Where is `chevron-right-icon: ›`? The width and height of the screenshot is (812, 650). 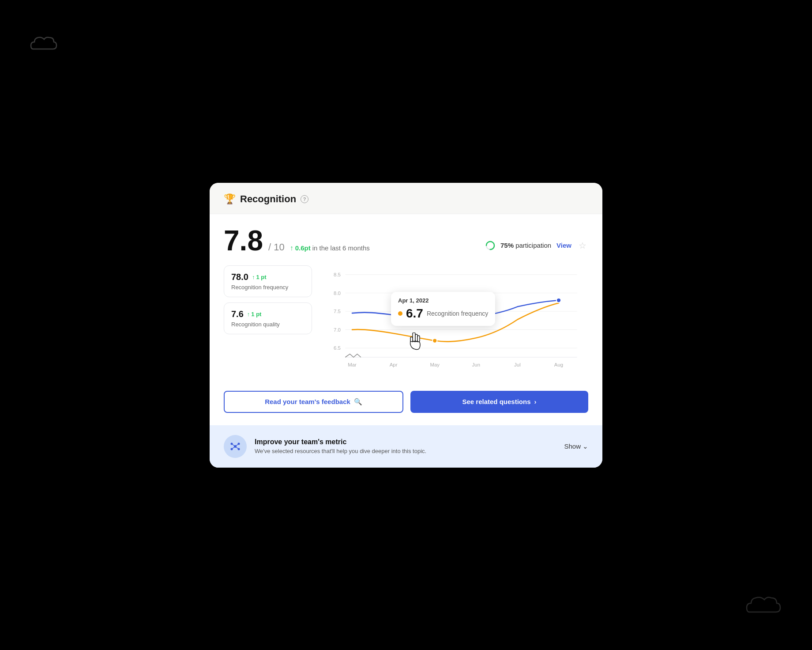
chevron-right-icon: › is located at coordinates (536, 402).